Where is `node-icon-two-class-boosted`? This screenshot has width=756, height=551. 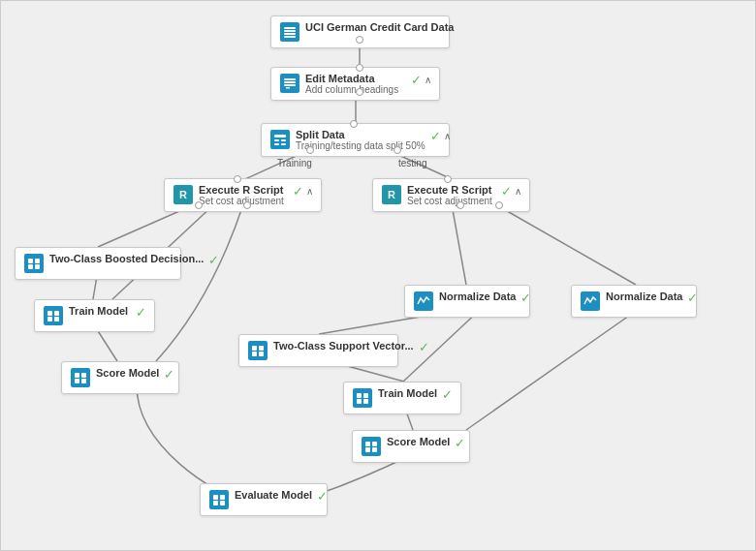 node-icon-two-class-boosted is located at coordinates (34, 263).